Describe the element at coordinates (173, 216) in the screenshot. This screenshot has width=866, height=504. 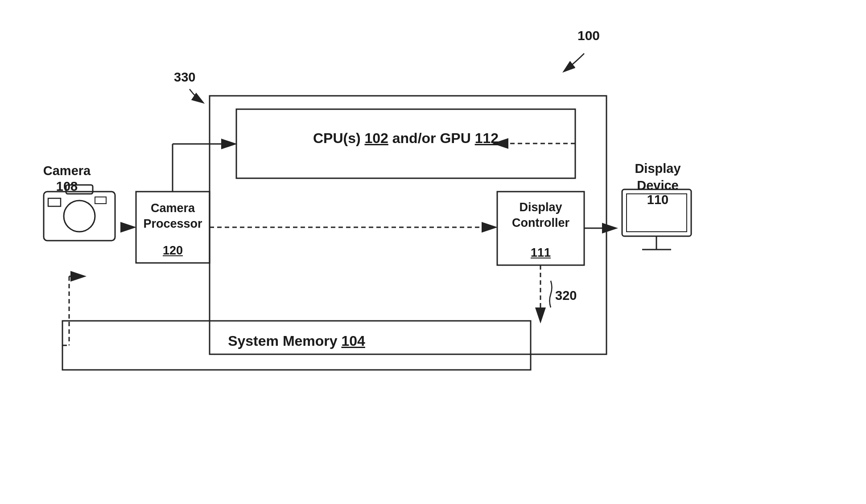
I see `label-camera-processor: CameraProcessor` at that location.